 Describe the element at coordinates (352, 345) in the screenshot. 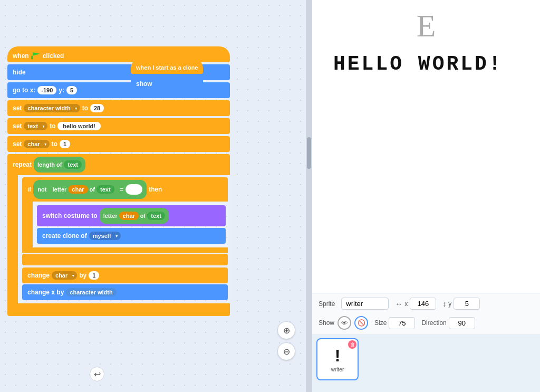

I see `sprite-delete-button: 🗑` at that location.